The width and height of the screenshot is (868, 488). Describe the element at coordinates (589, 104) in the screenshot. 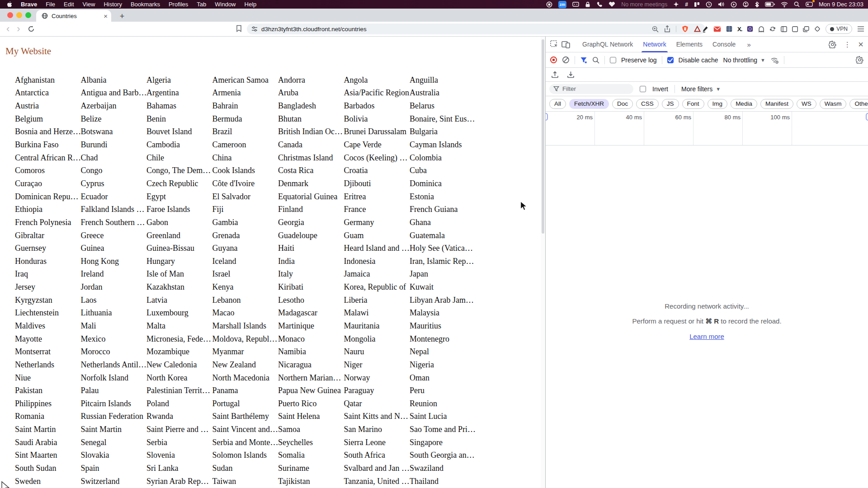

I see `request-filter-fetch-xhr: Fetch/XHR` at that location.